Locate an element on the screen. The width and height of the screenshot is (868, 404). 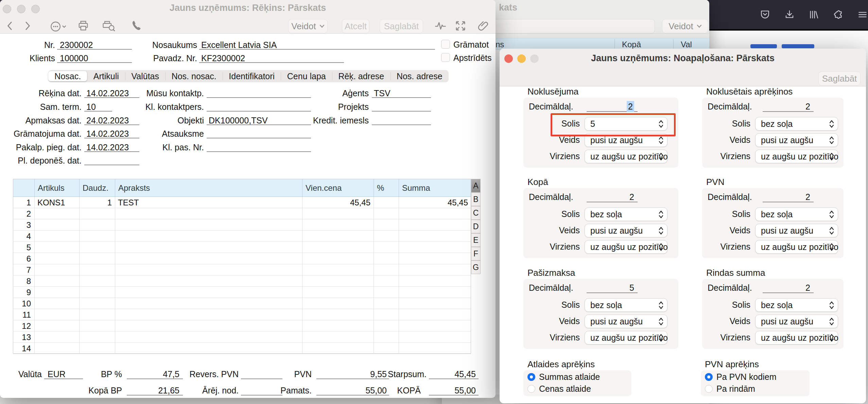
cell-viencena: 45,45 is located at coordinates (338, 203).